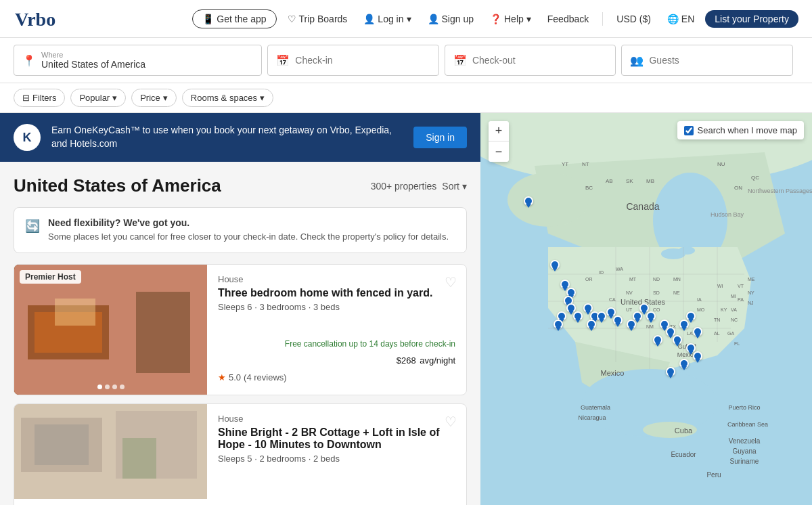 Image resolution: width=812 pixels, height=505 pixels. I want to click on log-in-label: Log in, so click(390, 19).